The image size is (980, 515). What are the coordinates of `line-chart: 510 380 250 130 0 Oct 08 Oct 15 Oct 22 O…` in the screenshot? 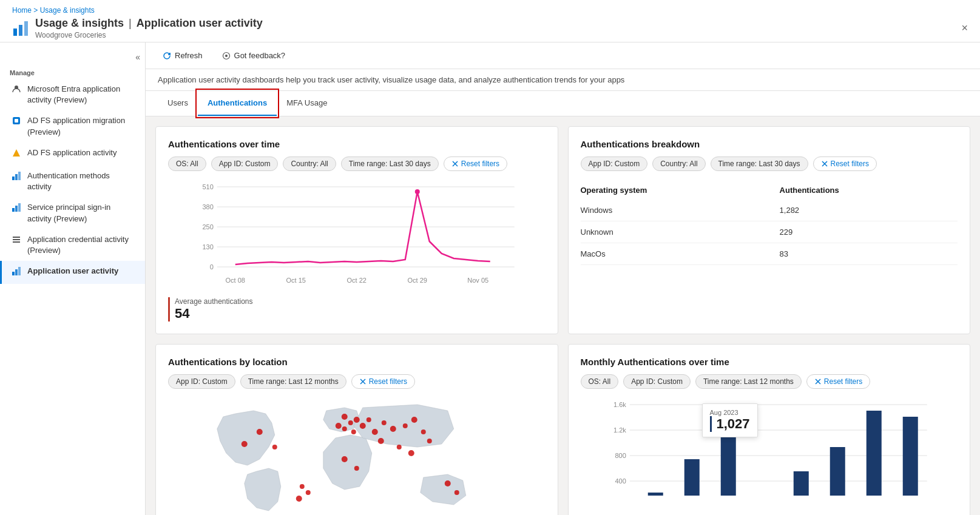 It's located at (357, 235).